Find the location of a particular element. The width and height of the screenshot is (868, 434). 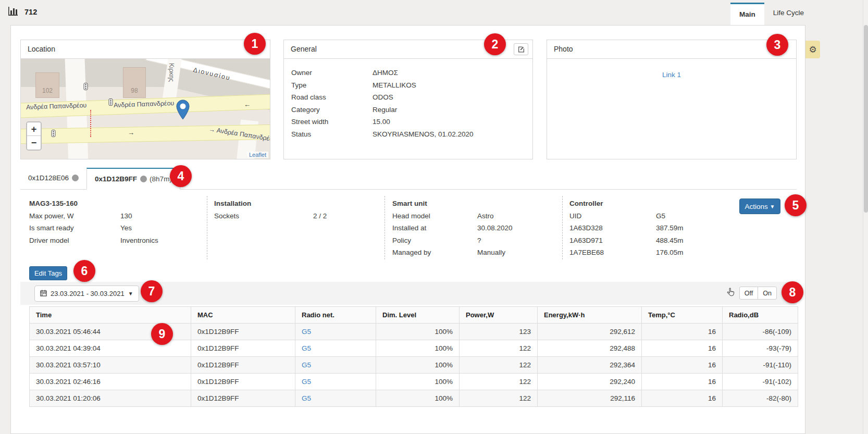

info-row: UIDG5 is located at coordinates (653, 216).